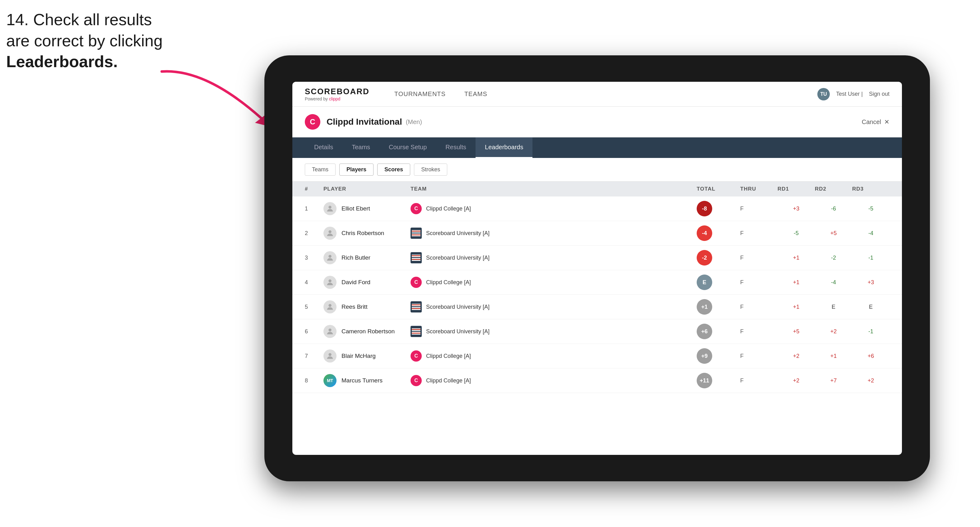 The width and height of the screenshot is (980, 527). What do you see at coordinates (705, 307) in the screenshot?
I see `score-badge: +1` at bounding box center [705, 307].